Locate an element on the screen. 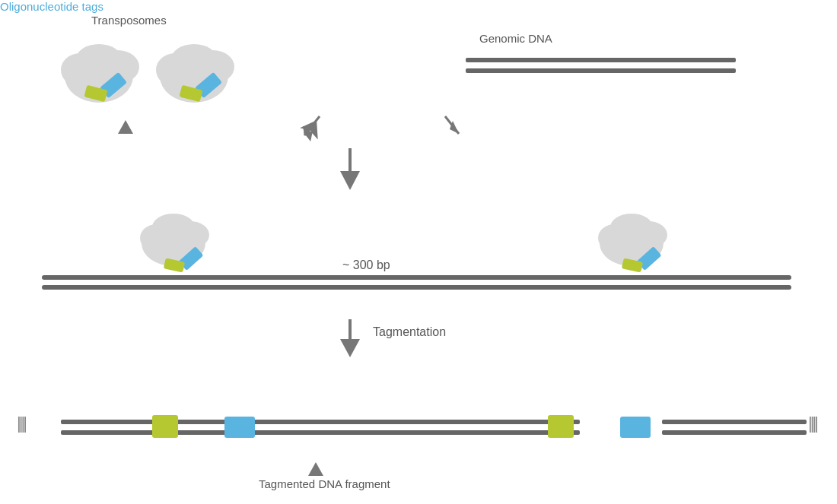 This screenshot has width=837, height=504. frag-bar4 is located at coordinates (734, 433).